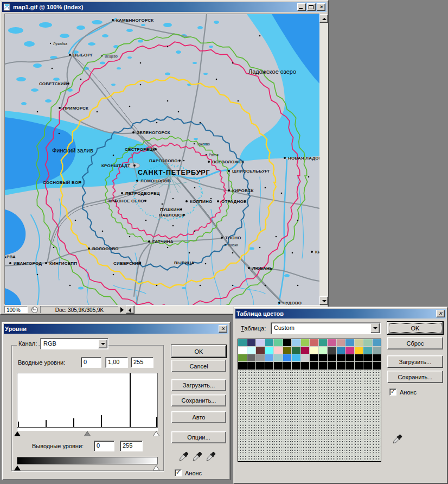  Describe the element at coordinates (324, 18) in the screenshot. I see `scroll-up-button` at that location.